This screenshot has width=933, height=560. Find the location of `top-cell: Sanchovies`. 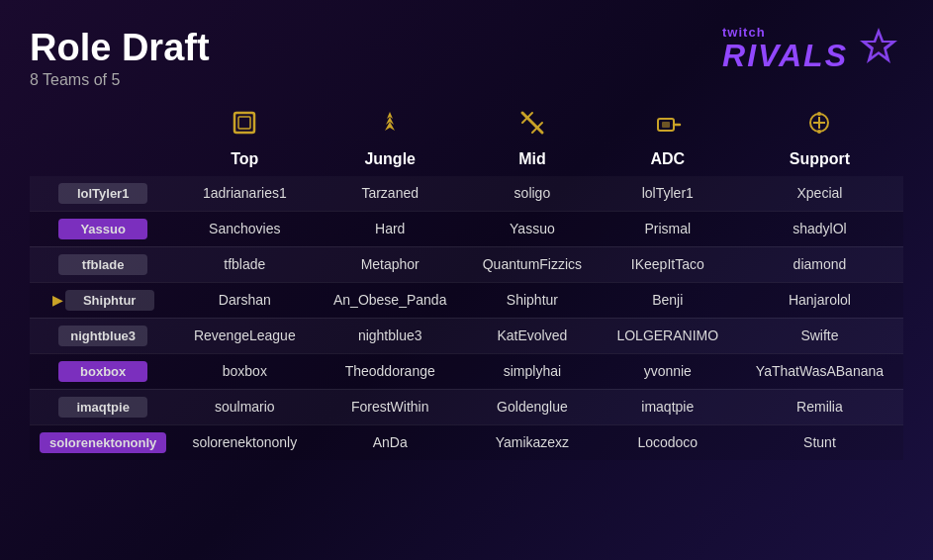

top-cell: Sanchovies is located at coordinates (244, 229).